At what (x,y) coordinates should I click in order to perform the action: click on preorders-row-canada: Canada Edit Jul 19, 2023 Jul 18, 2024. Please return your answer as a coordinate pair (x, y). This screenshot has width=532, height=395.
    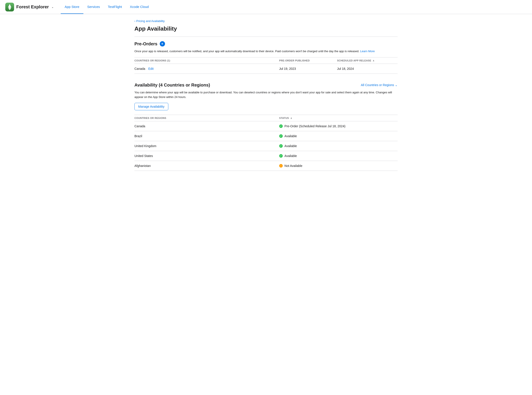
    Looking at the image, I should click on (266, 69).